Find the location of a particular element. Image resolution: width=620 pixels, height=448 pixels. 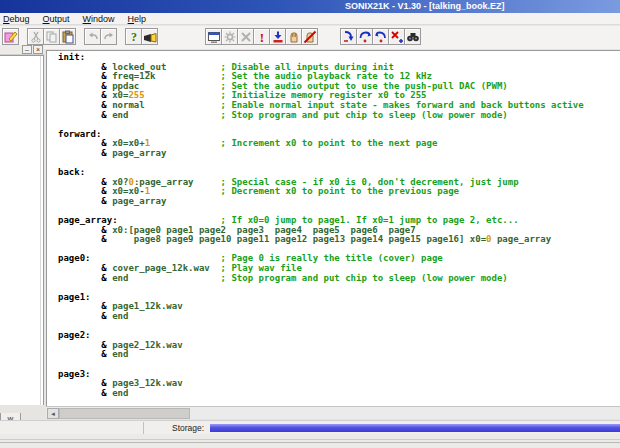

close-icon: × is located at coordinates (38, 50).